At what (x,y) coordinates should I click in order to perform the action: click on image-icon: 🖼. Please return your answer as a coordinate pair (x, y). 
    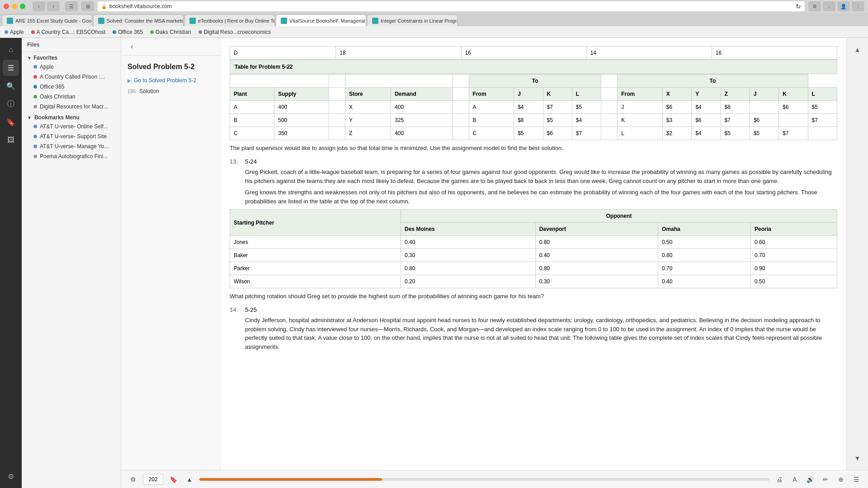
    Looking at the image, I should click on (11, 140).